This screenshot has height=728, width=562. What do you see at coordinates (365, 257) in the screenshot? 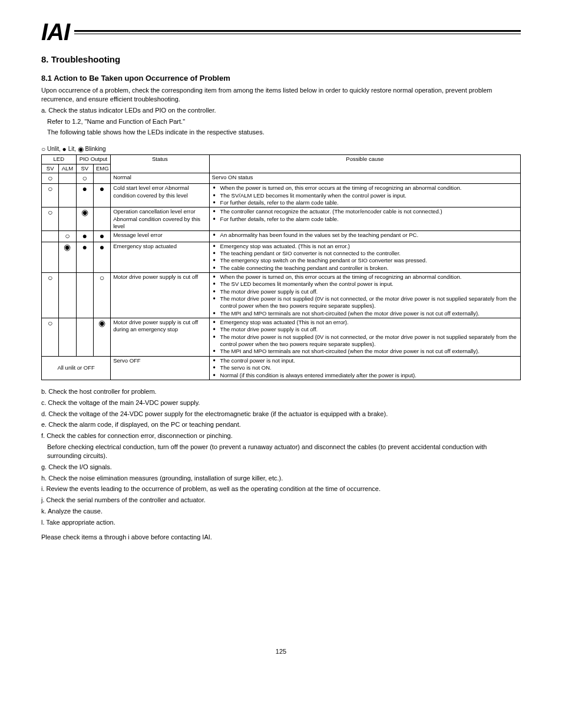
I see `cause-cell: Emergency stop was actuated. (This is no…` at bounding box center [365, 257].